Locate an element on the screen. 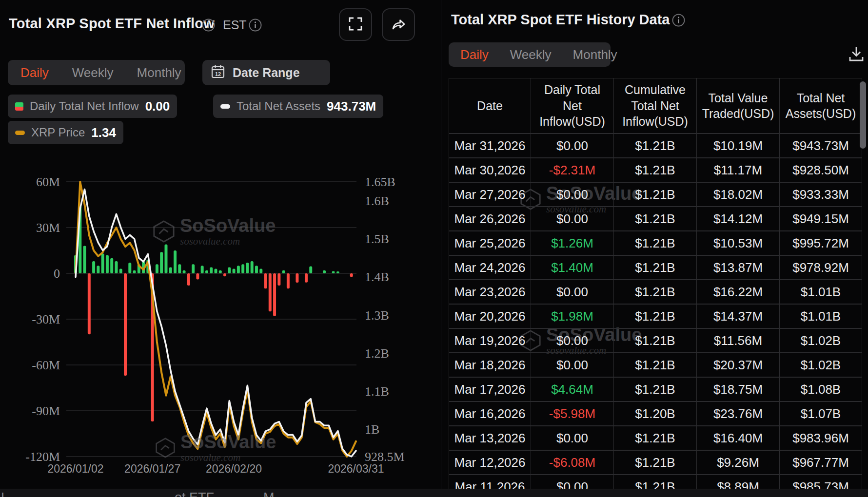 This screenshot has height=497, width=868. right-axis-tick: 928.5M is located at coordinates (385, 457).